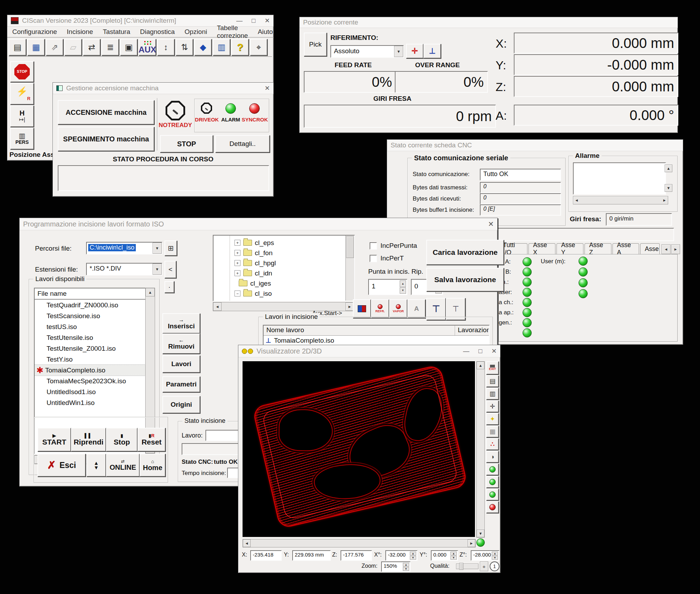  I want to click on pan-button, so click(492, 406).